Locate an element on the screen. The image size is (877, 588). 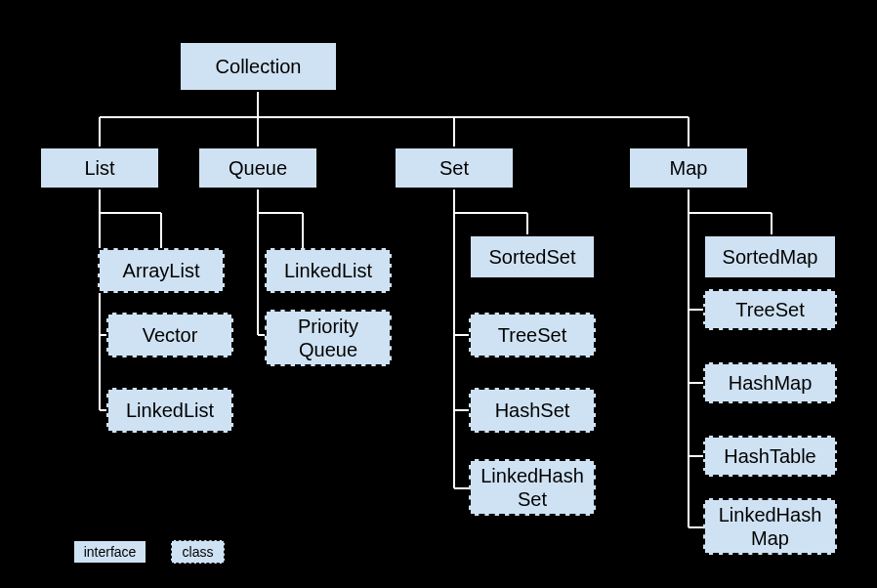
node-linkedhashmap: LinkedHash Map is located at coordinates (770, 526).